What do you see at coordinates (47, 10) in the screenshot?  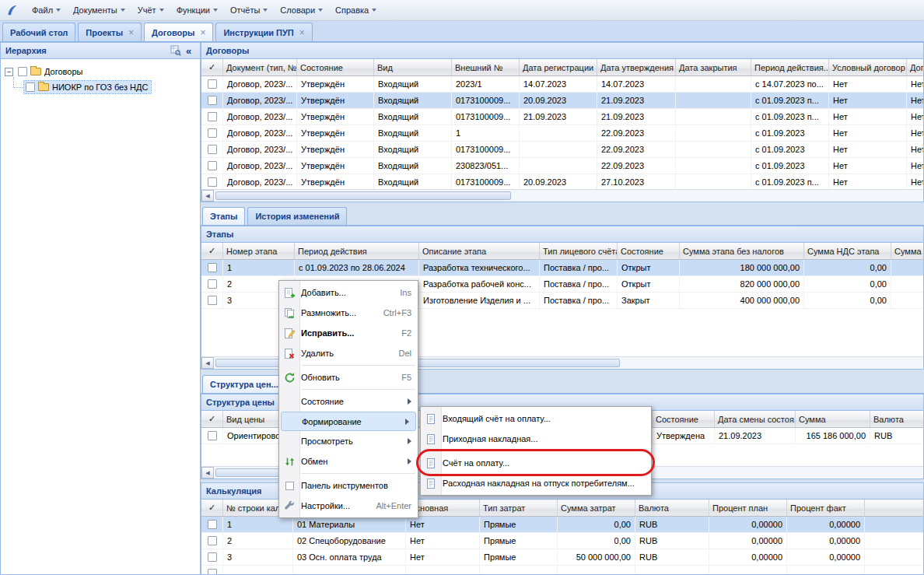 I see `menubar-item-file: Файл` at bounding box center [47, 10].